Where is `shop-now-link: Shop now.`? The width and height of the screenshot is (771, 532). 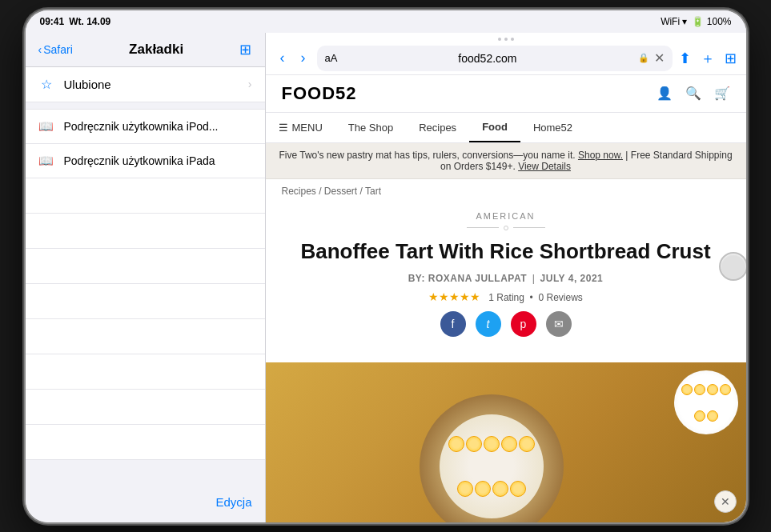
shop-now-link: Shop now. is located at coordinates (600, 155).